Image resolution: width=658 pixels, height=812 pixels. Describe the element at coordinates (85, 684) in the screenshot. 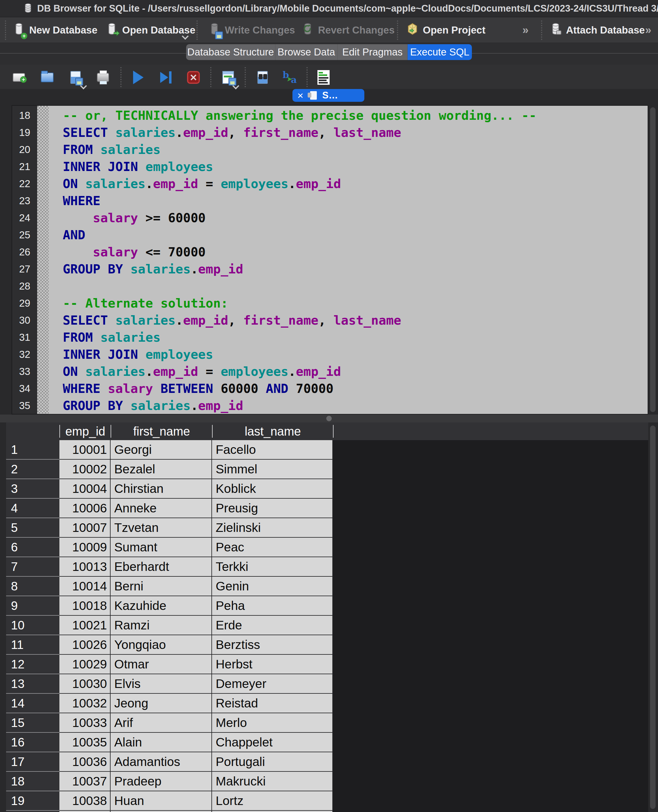

I see `table-cell: 10030` at that location.